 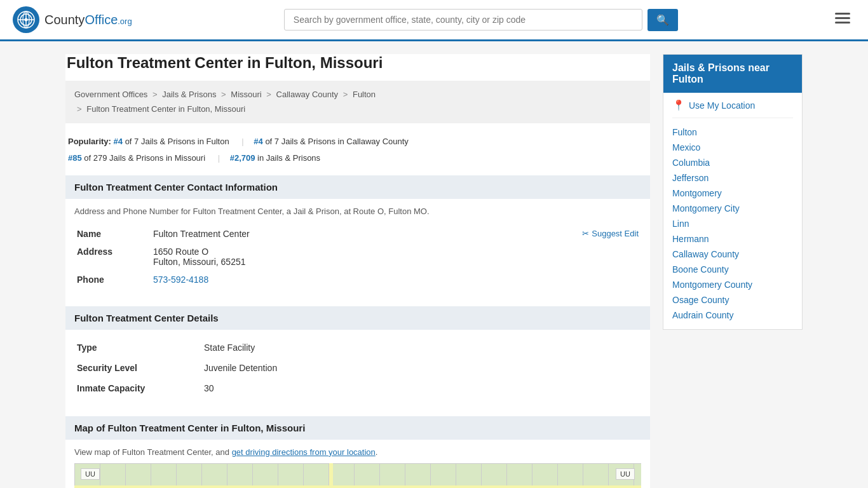 What do you see at coordinates (112, 280) in the screenshot?
I see `phone-label: Phone` at bounding box center [112, 280].